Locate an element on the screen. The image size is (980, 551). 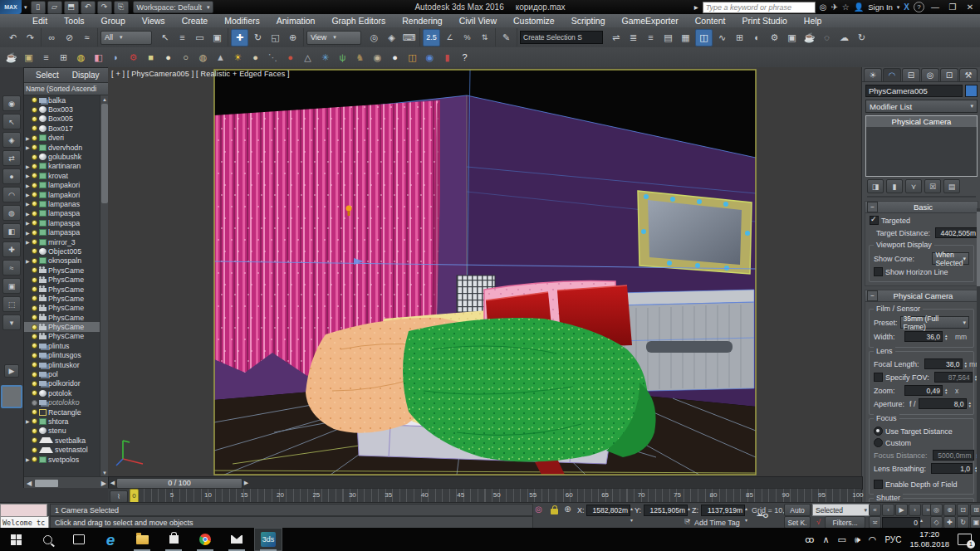
a360-icon: ☁ is located at coordinates (844, 38).